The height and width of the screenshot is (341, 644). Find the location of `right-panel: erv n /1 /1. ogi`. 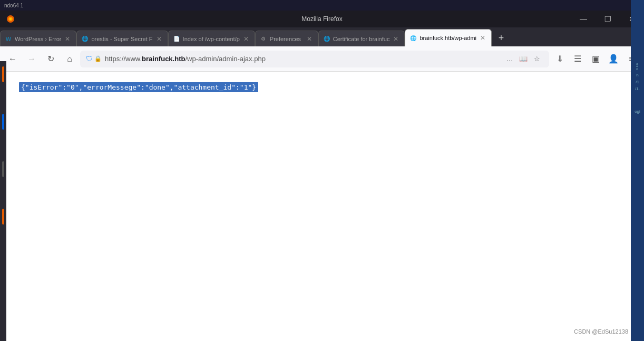

right-panel: erv n /1 /1. ogi is located at coordinates (638, 171).